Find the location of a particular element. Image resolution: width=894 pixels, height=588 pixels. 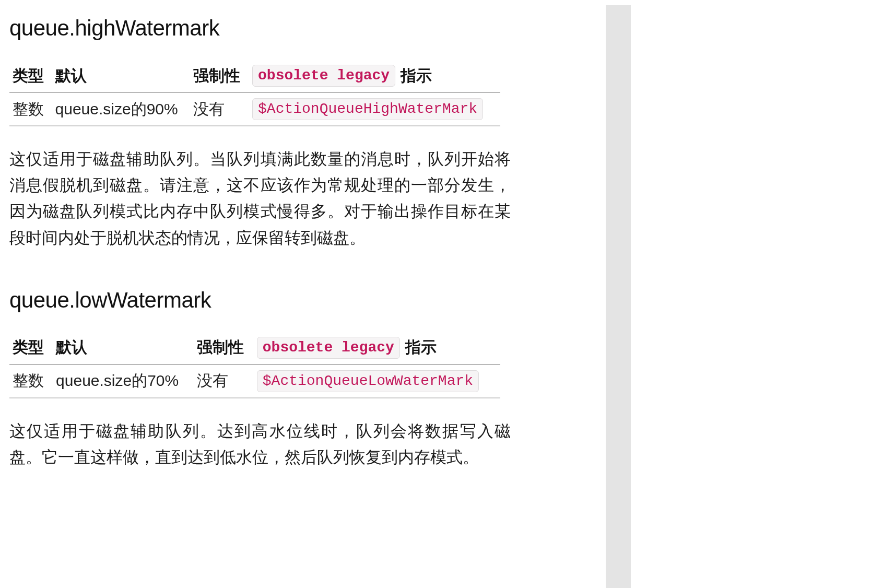

section-description: 这仅适用于磁盘辅助队列。达到高水位线时，队列会将数据写入磁盘。它一直这样做，直到… is located at coordinates (260, 444).